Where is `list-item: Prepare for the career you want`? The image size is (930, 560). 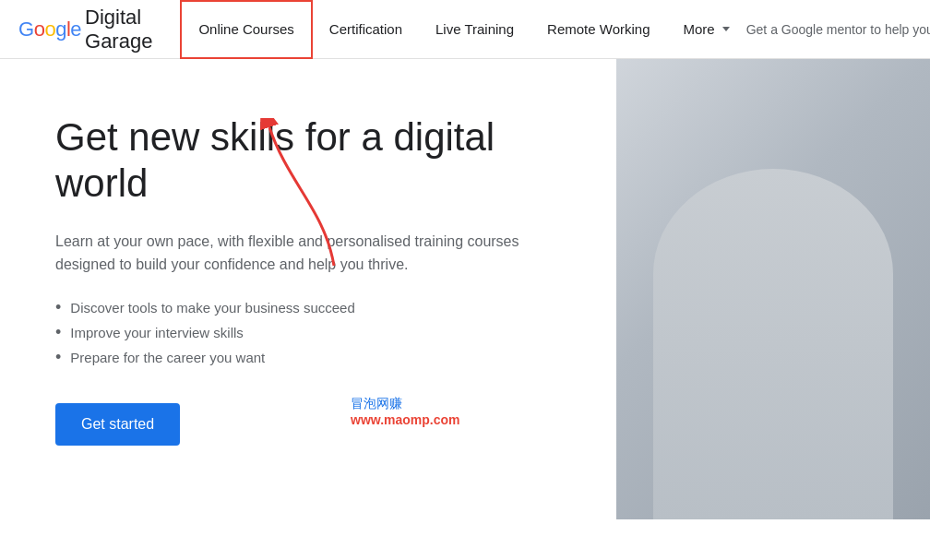
list-item: Prepare for the career you want is located at coordinates (314, 358).